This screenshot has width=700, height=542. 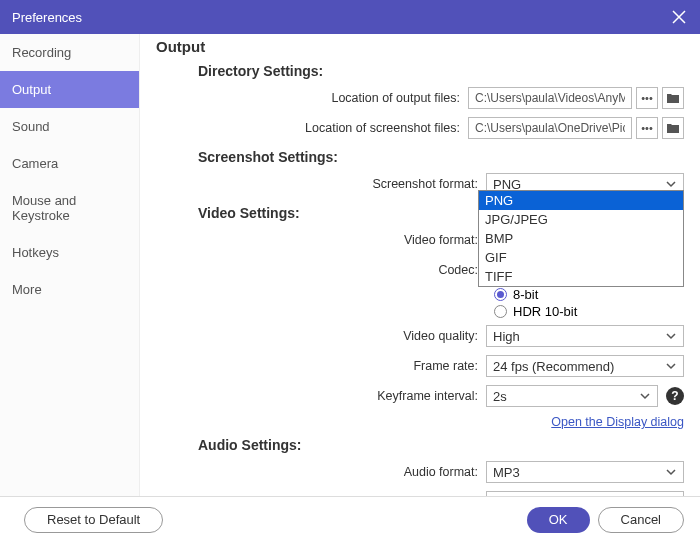 I want to click on video-codec-label: Codec:, so click(x=321, y=270).